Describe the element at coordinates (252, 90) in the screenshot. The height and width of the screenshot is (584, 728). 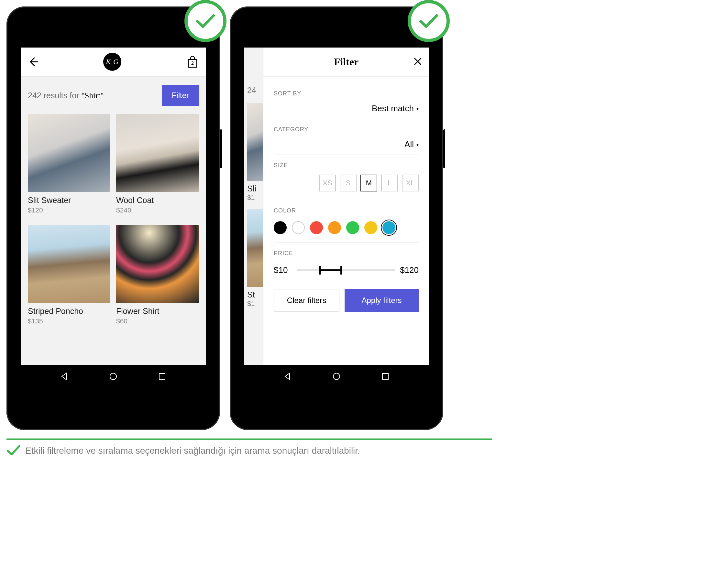
I see `peek-results-count: 24` at that location.